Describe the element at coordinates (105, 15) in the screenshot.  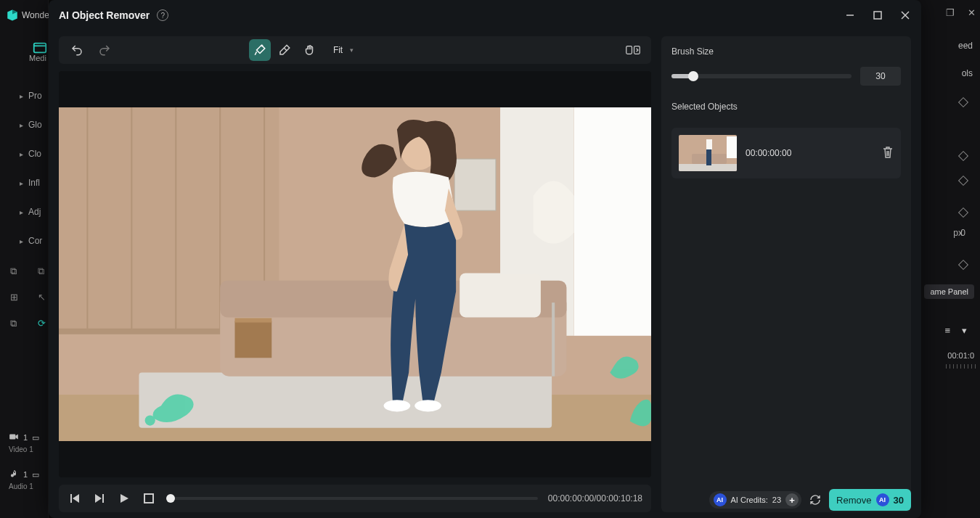
I see `dialog-title: AI Object Remover` at that location.